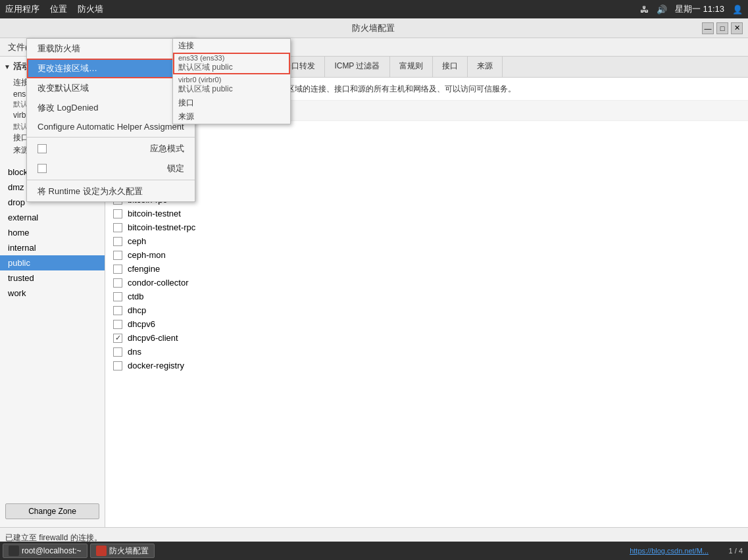  I want to click on list-item: dhcp, so click(426, 311).